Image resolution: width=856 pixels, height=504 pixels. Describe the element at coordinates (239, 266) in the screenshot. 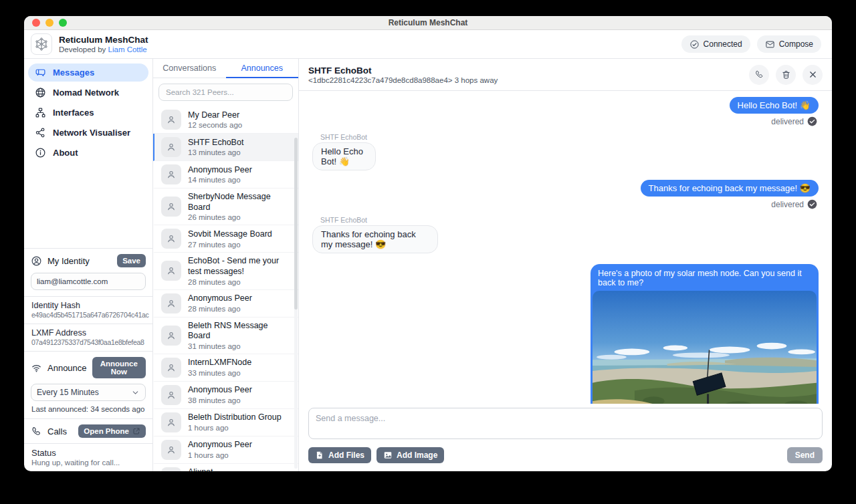

I see `peer-name: EchoBot - Send me your test messages!` at that location.